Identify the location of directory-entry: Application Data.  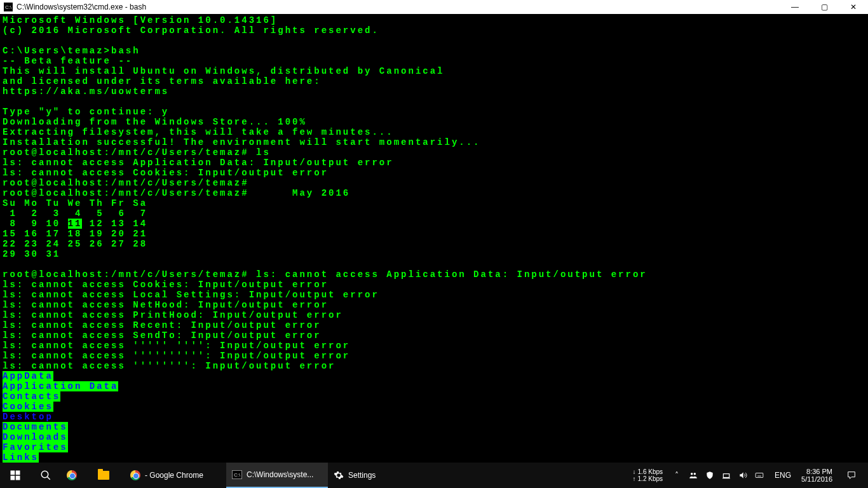
(60, 386).